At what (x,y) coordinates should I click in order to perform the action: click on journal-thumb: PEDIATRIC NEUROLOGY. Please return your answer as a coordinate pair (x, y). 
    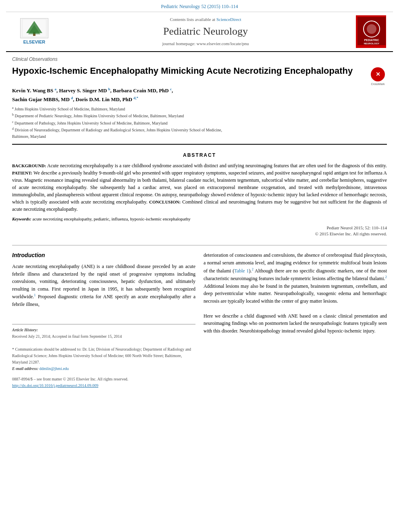
    Looking at the image, I should click on (371, 31).